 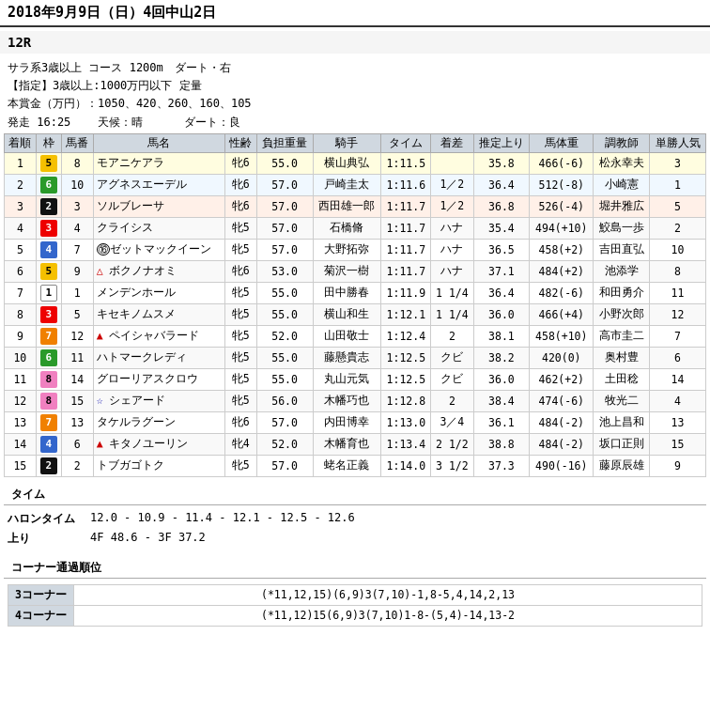 I want to click on cell-taiju: 526(-4), so click(x=562, y=207).